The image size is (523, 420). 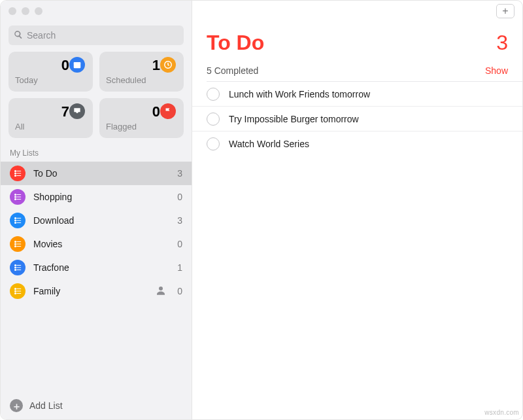 I want to click on smart-list-all: 7 All, so click(x=51, y=118).